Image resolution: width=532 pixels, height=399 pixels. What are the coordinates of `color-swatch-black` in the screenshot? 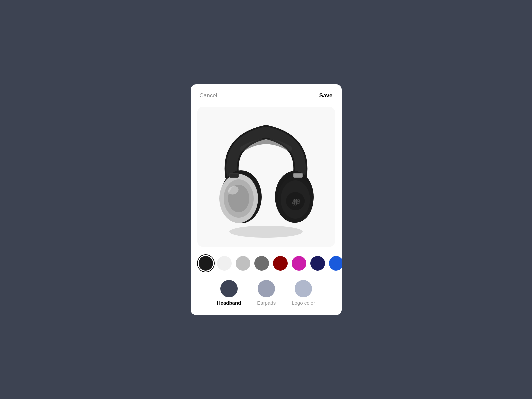 It's located at (206, 263).